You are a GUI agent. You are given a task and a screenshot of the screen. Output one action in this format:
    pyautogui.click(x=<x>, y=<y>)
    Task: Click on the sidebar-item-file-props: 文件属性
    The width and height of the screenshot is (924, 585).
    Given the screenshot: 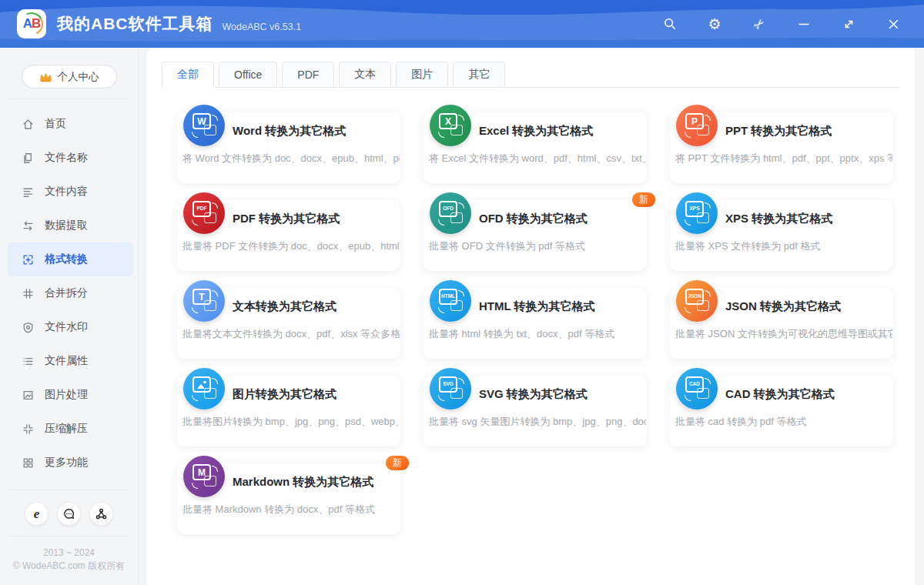 What is the action you would take?
    pyautogui.click(x=71, y=361)
    